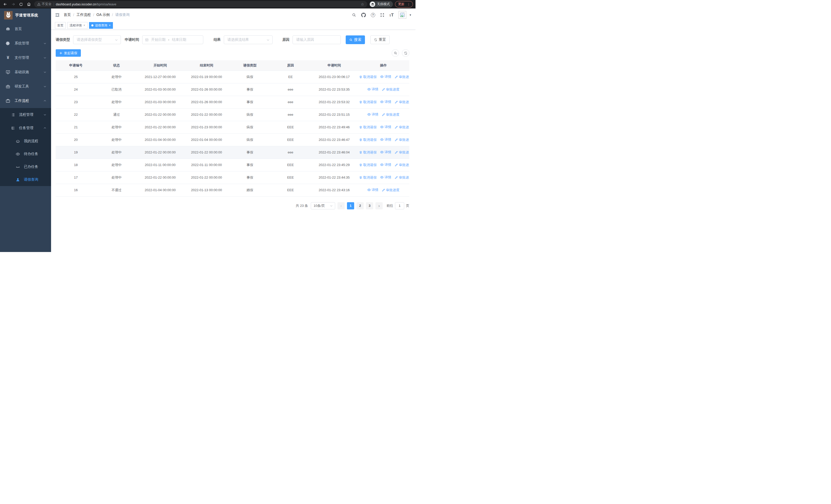 The width and height of the screenshot is (831, 504). What do you see at coordinates (26, 154) in the screenshot?
I see `sidebar-item-todo-tasks: 待办任务` at bounding box center [26, 154].